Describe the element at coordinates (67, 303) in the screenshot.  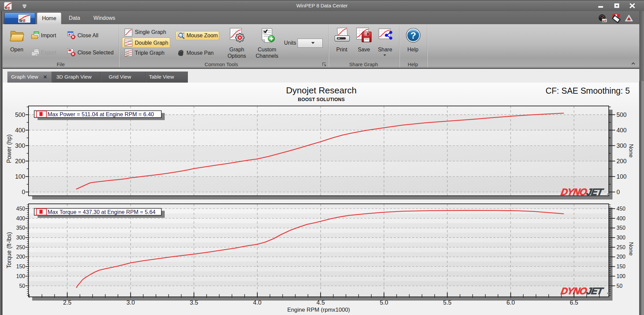
I see `svg-text: 2.5` at that location.